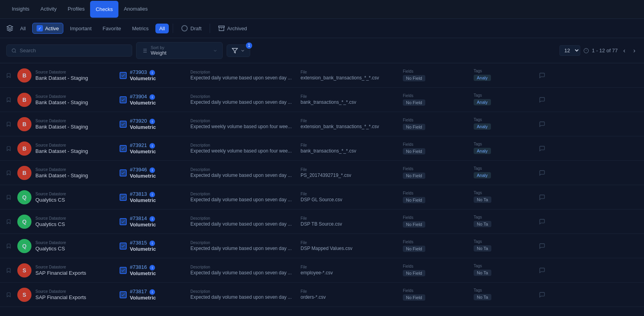 Image resolution: width=644 pixels, height=316 pixels. Describe the element at coordinates (350, 75) in the screenshot. I see `file-cell: File extension_bank_transactions_*_*.csv` at that location.